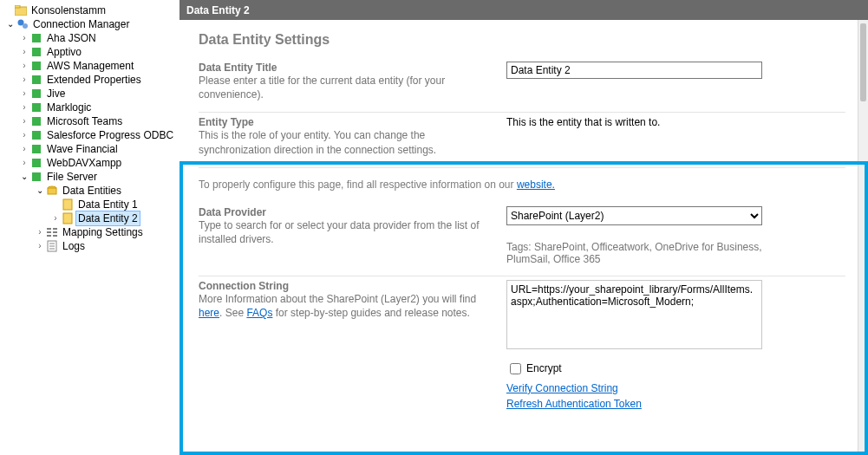 Image resolution: width=868 pixels, height=455 pixels. I want to click on tree-item-data-entity-1: Data Entity 1, so click(90, 205).